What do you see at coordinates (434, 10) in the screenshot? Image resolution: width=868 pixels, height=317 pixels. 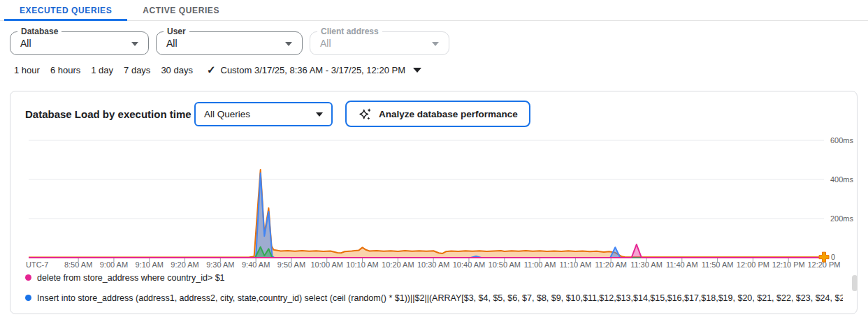 I see `tab-bar: EXECUTED QUERIES ACTIVE QUERIES` at bounding box center [434, 10].